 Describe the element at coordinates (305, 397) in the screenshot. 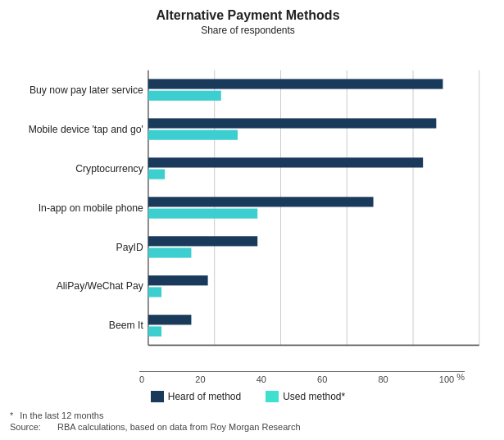

I see `legend-used: Used method*` at that location.